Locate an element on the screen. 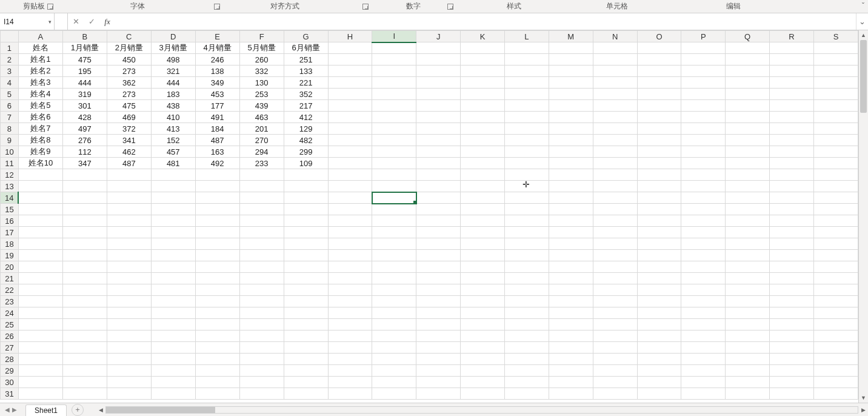 Image resolution: width=868 pixels, height=416 pixels. cell: 482 is located at coordinates (305, 141).